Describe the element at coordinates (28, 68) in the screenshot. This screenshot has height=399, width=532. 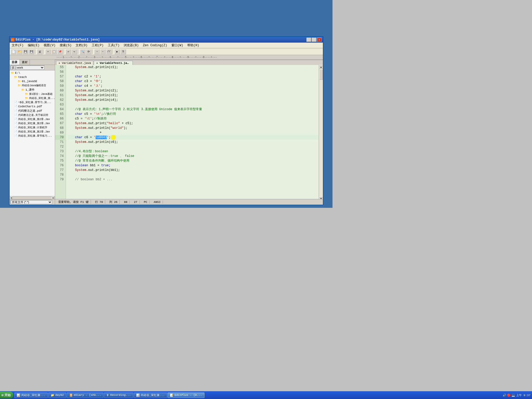
I see `drive-select: [E:] work` at that location.